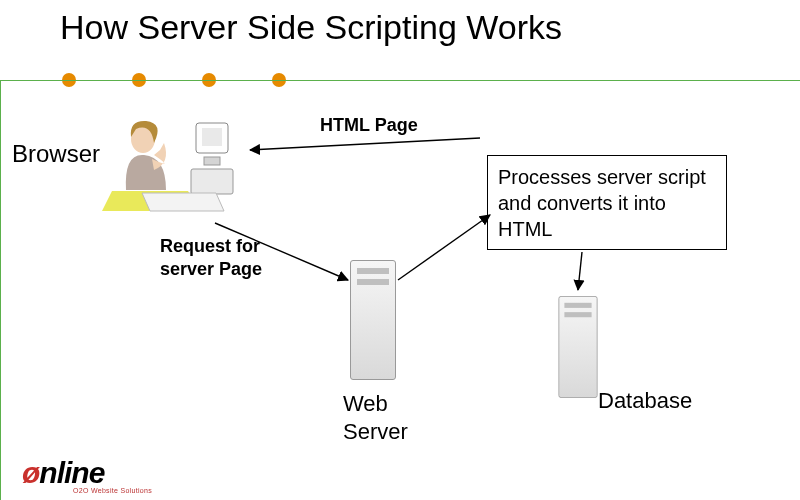 The height and width of the screenshot is (500, 800). Describe the element at coordinates (607, 202) in the screenshot. I see `process-box: Processes server script and converts it …` at that location.